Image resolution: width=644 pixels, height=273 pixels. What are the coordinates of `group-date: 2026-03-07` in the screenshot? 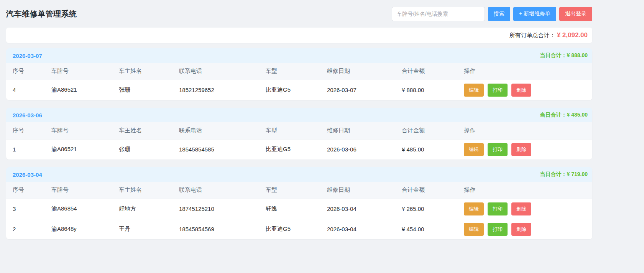 It's located at (28, 56).